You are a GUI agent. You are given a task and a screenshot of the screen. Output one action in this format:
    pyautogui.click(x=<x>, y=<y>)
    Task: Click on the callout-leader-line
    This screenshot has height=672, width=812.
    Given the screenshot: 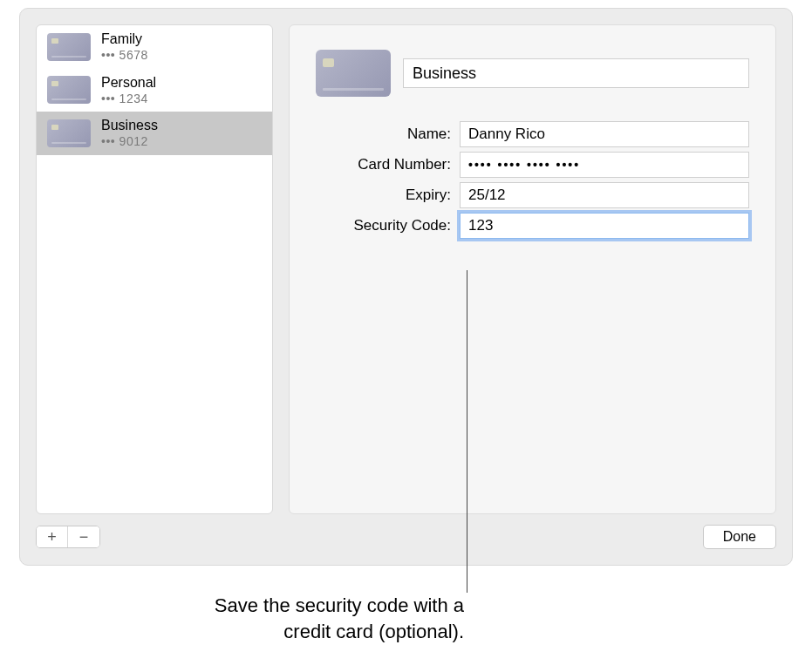 What is the action you would take?
    pyautogui.click(x=467, y=431)
    